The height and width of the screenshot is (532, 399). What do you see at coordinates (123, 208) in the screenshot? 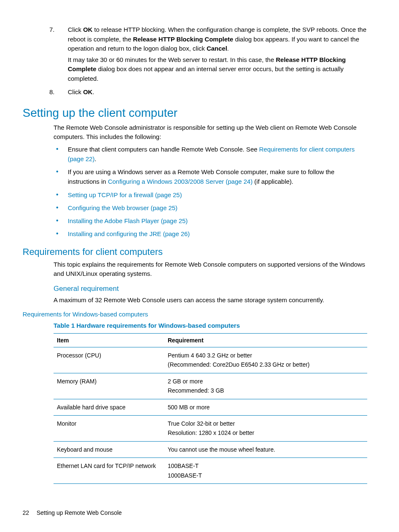
I see `bullet-content: Configuring the Web browser (page 25)` at bounding box center [123, 208].